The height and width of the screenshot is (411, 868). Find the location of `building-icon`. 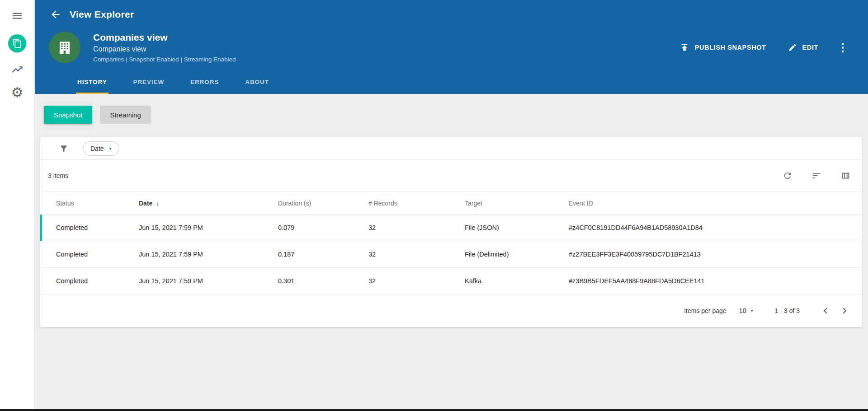

building-icon is located at coordinates (65, 47).